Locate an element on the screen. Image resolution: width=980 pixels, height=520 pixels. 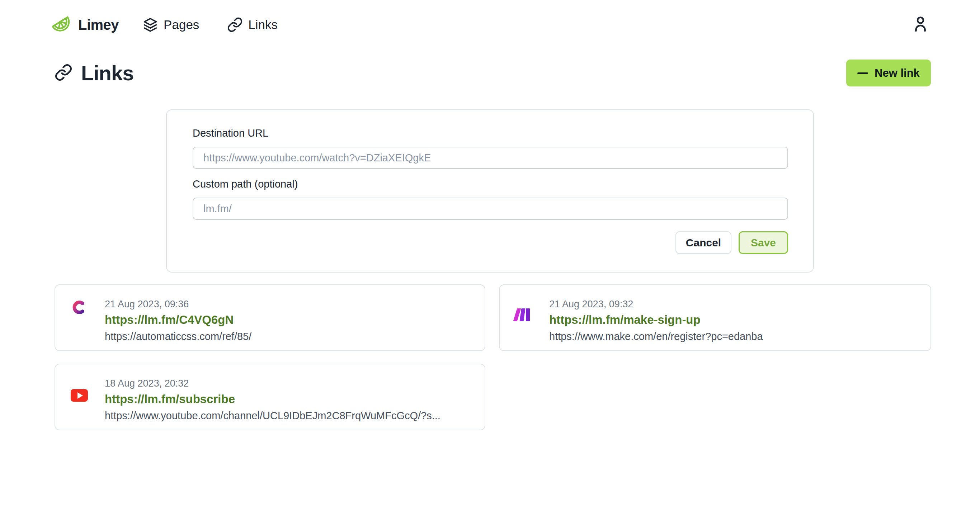
link-card: 21 Aug 2023, 09:32 https://lm.fm/make-si… is located at coordinates (715, 318).